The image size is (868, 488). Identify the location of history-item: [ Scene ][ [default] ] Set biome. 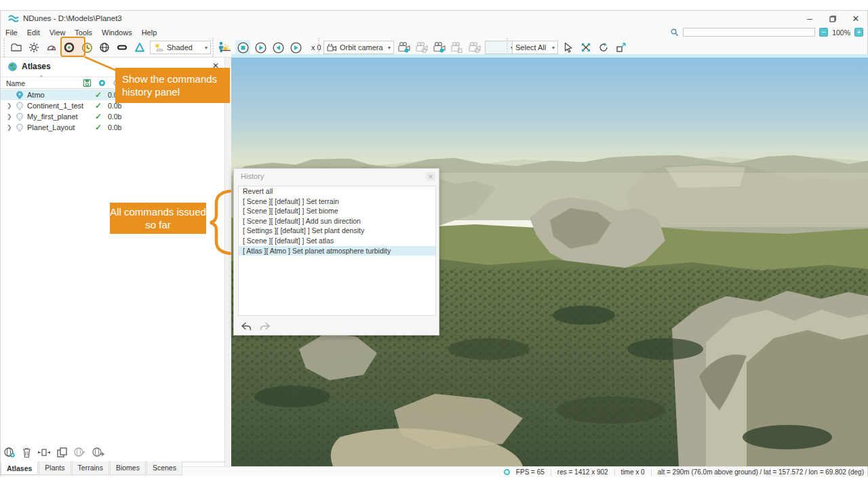
(337, 211).